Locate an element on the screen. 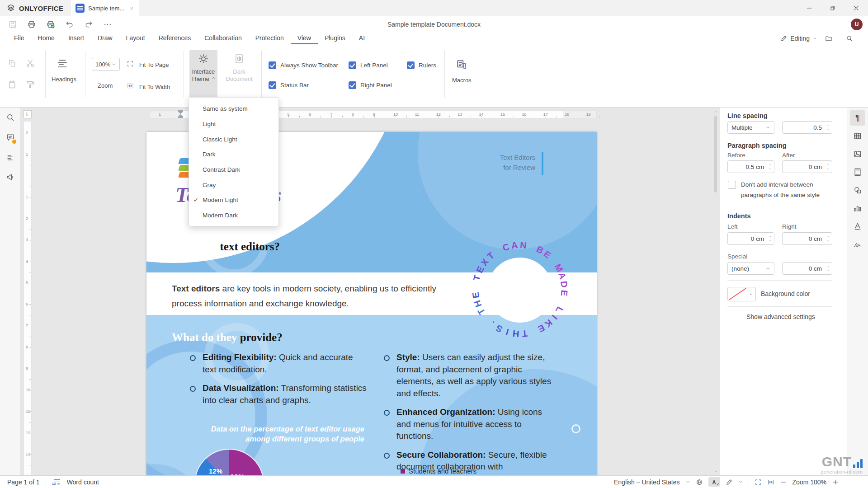 The height and width of the screenshot is (488, 868). fit-width-icon is located at coordinates (771, 482).